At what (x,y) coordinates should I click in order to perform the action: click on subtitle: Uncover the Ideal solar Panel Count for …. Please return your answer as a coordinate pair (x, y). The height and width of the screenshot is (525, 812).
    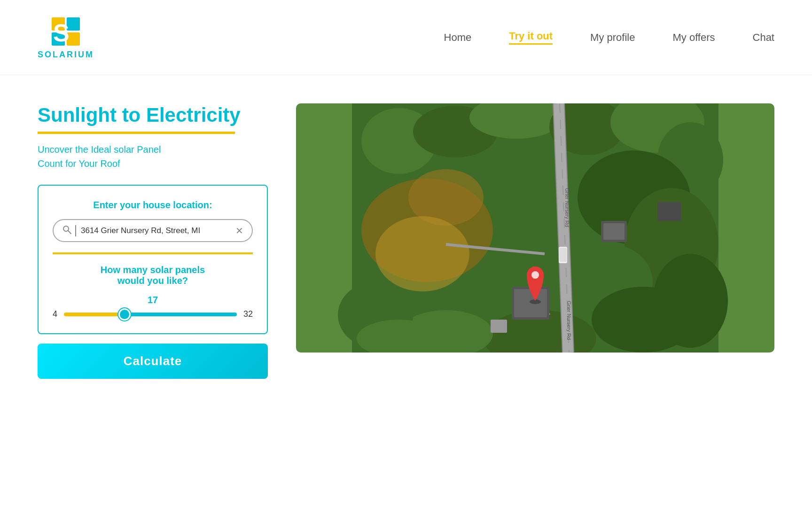
    Looking at the image, I should click on (153, 157).